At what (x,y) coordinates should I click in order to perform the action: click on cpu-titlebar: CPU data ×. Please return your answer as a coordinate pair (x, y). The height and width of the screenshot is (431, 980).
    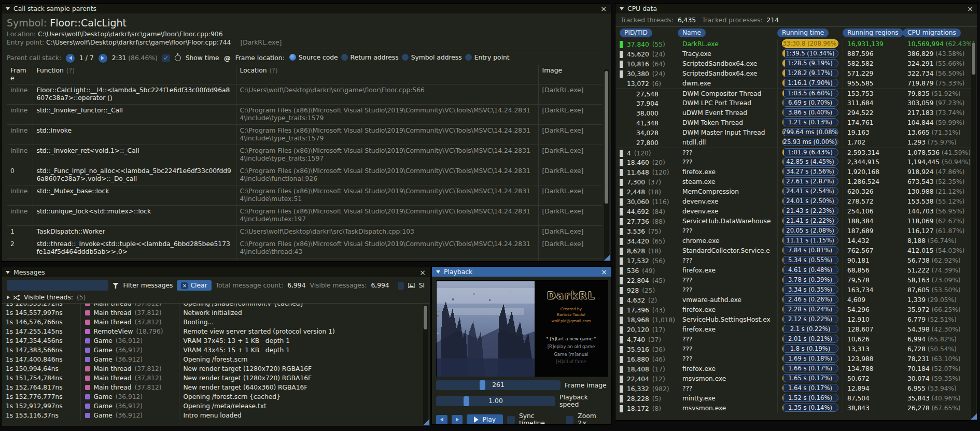
    Looking at the image, I should click on (796, 8).